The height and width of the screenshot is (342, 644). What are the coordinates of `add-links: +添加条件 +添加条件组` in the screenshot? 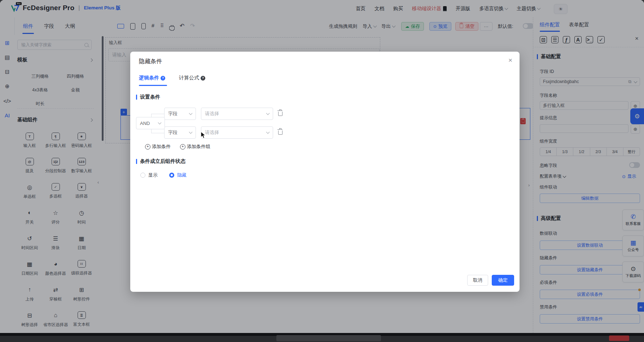 It's located at (178, 147).